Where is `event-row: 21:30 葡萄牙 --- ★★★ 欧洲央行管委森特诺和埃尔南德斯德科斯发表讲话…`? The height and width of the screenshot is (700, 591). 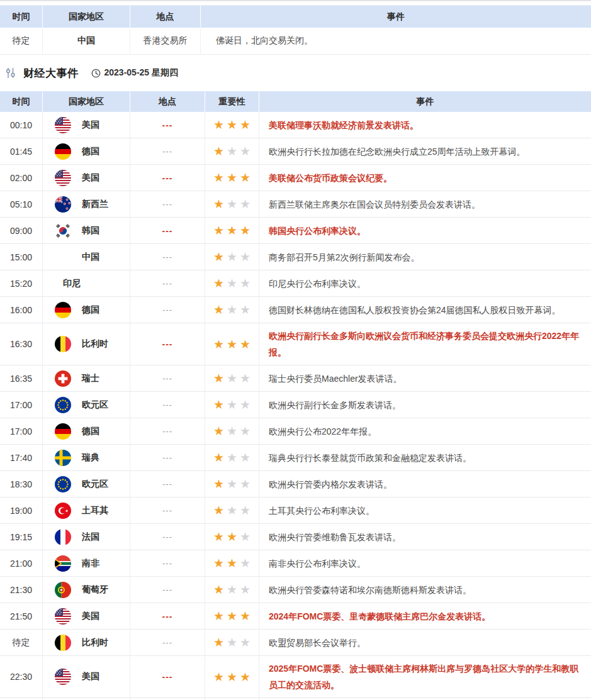
event-row: 21:30 葡萄牙 --- ★★★ 欧洲央行管委森特诺和埃尔南德斯德科斯发表讲话… is located at coordinates (296, 590).